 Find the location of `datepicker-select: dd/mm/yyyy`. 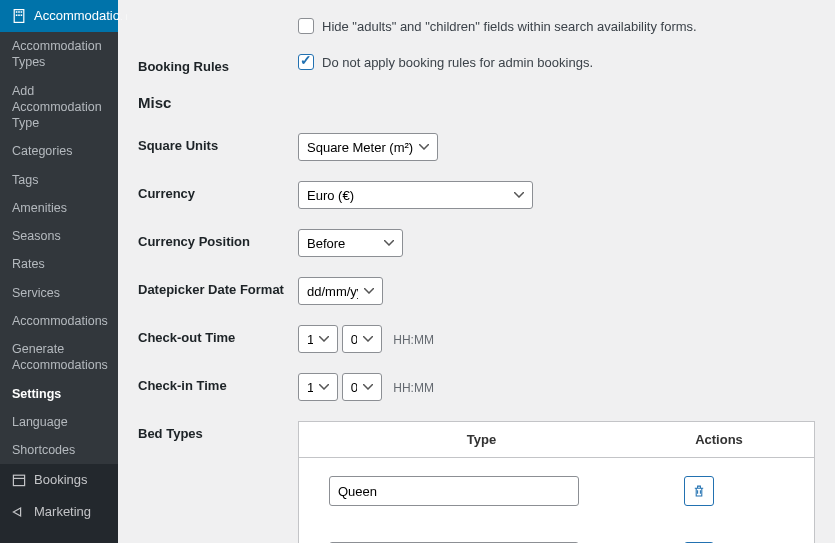

datepicker-select: dd/mm/yyyy is located at coordinates (340, 291).